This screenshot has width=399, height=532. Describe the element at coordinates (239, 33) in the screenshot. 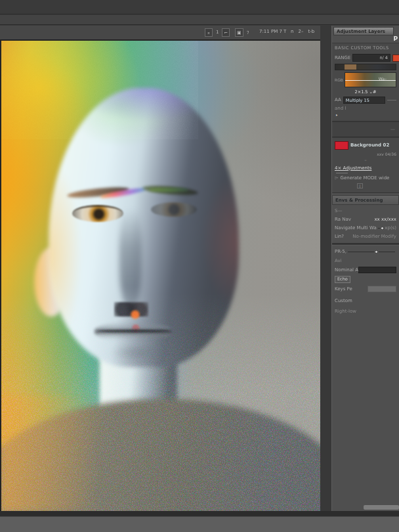

I see `grid-view-icon: ▣` at that location.